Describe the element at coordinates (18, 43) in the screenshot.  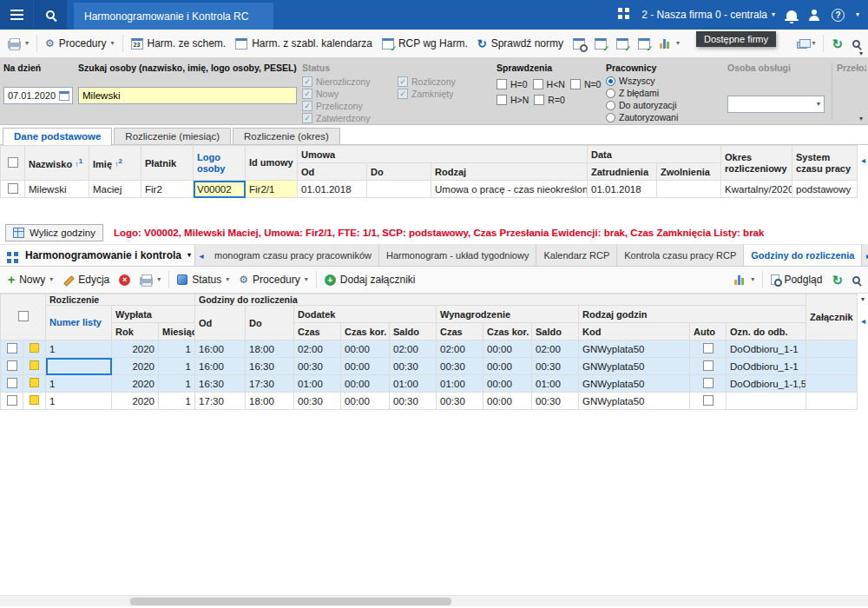
I see `print-button` at that location.